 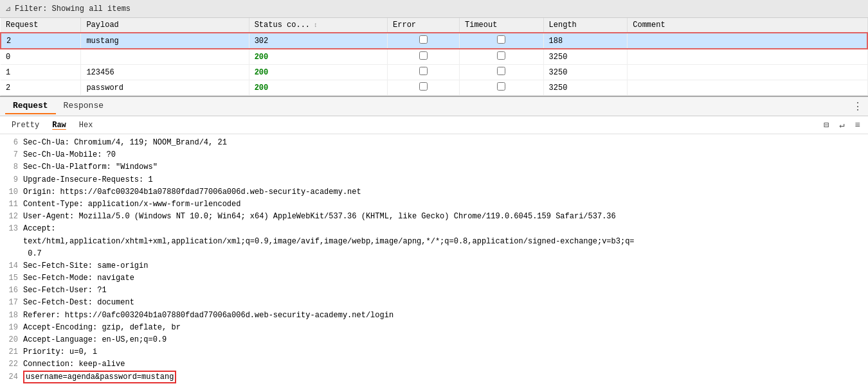 What do you see at coordinates (14, 290) in the screenshot?
I see `line-number: 16` at bounding box center [14, 290].